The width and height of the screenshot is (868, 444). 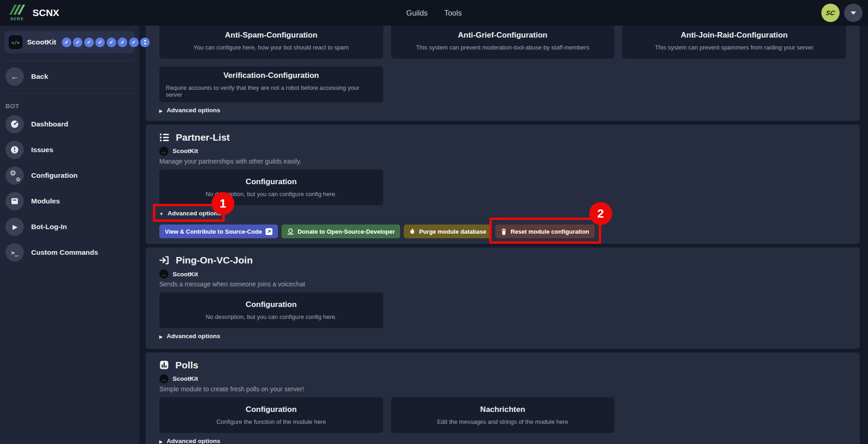 What do you see at coordinates (106, 42) in the screenshot?
I see `server-badges` at bounding box center [106, 42].